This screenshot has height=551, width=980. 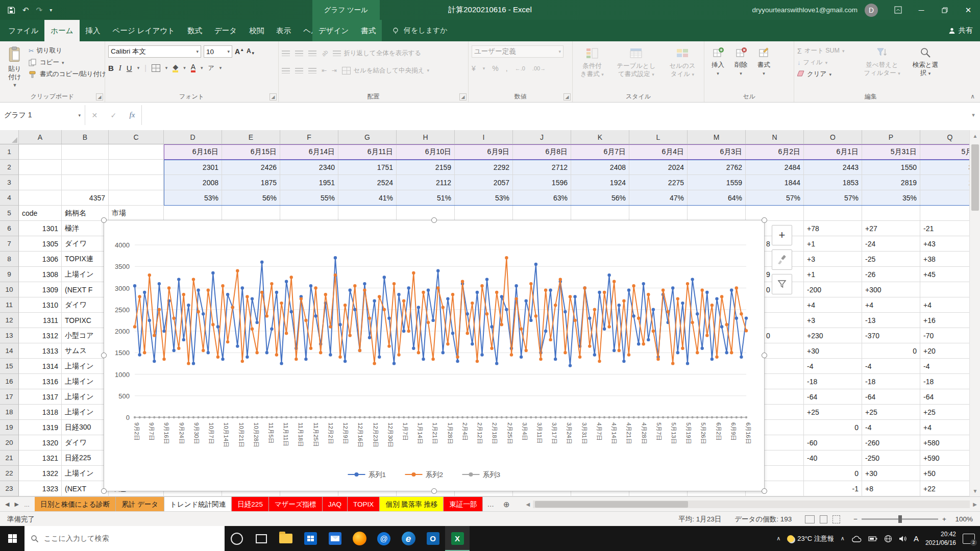 I want to click on row-header-4: 4, so click(x=9, y=198).